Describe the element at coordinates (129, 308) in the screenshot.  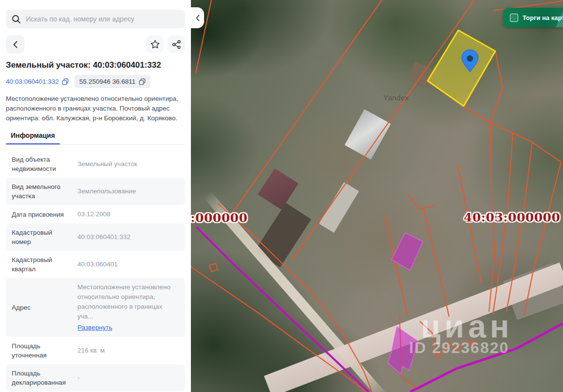
I see `info-row-value: Местоположение установлено относительно …` at that location.